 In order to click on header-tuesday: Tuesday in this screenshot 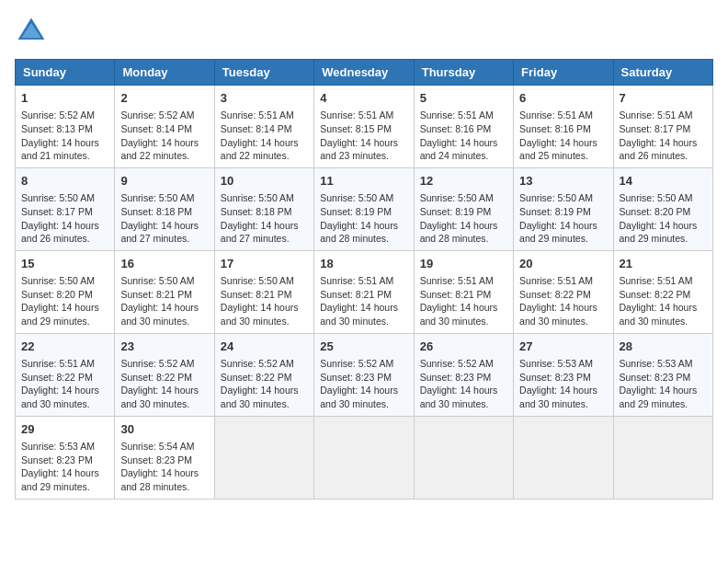, I will do `click(264, 73)`.